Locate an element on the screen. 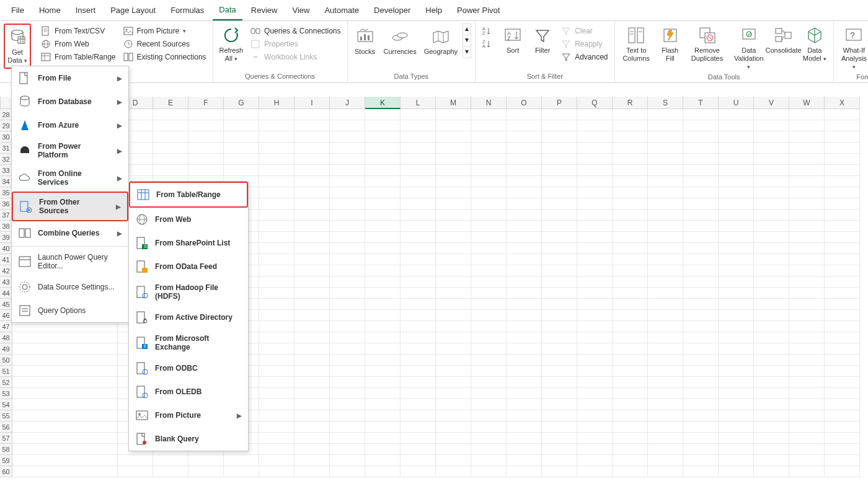  submenu-blank-query: Blank Query is located at coordinates (188, 439).